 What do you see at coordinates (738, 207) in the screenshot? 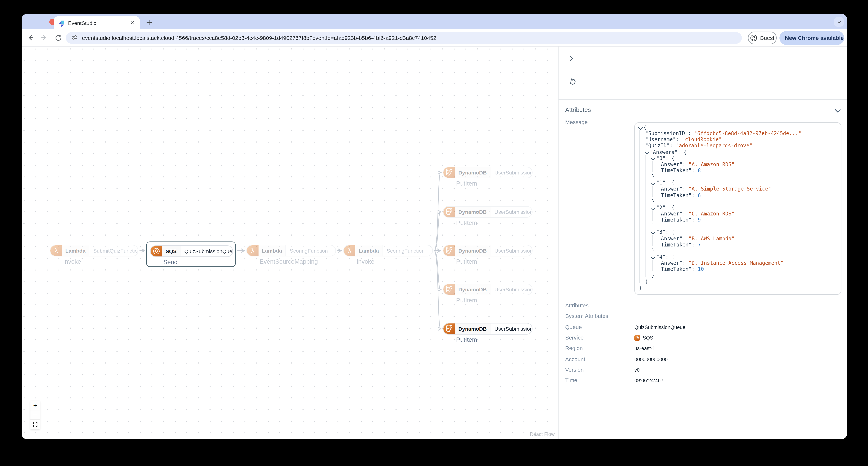
I see `json-line: "2": {` at bounding box center [738, 207].